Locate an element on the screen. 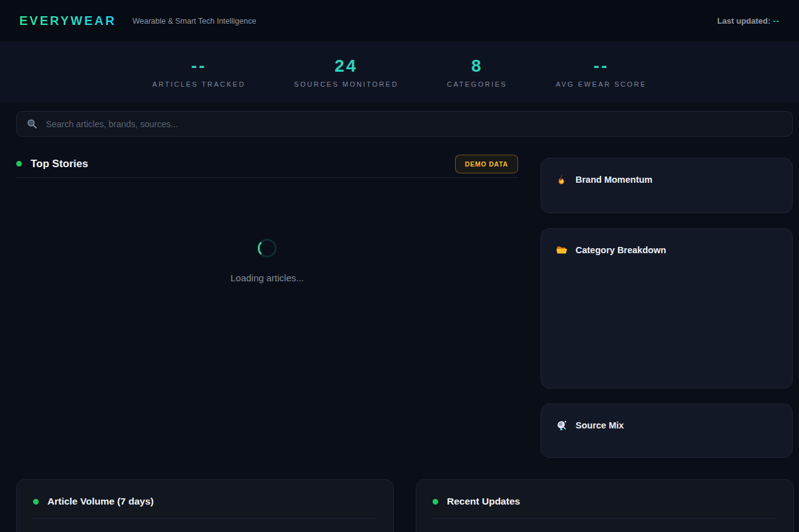 Image resolution: width=799 pixels, height=532 pixels. top-stories-header: Top Stories DEMO DATA is located at coordinates (267, 167).